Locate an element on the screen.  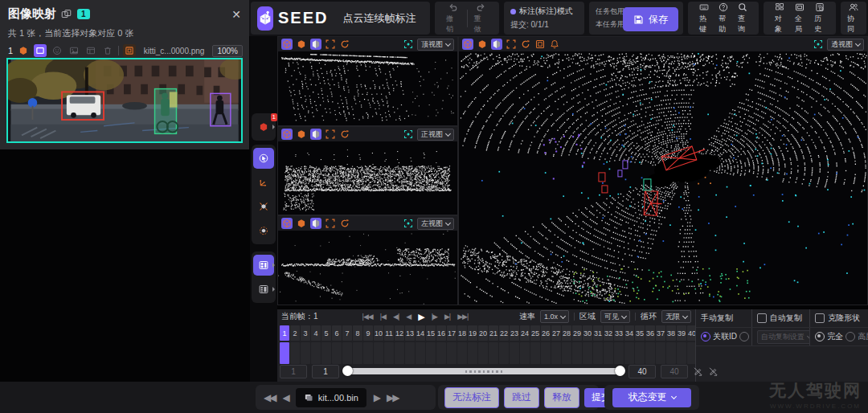
playback-step-button: ◀ is located at coordinates (408, 317).